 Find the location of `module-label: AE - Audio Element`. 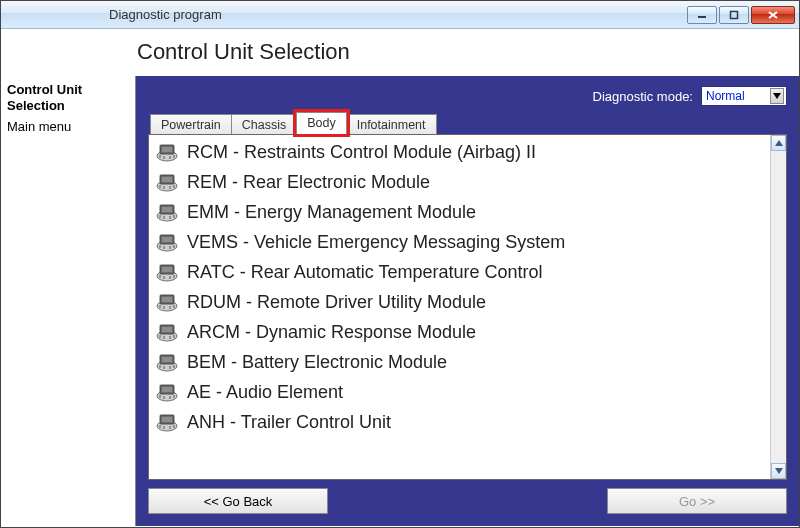

module-label: AE - Audio Element is located at coordinates (265, 392).